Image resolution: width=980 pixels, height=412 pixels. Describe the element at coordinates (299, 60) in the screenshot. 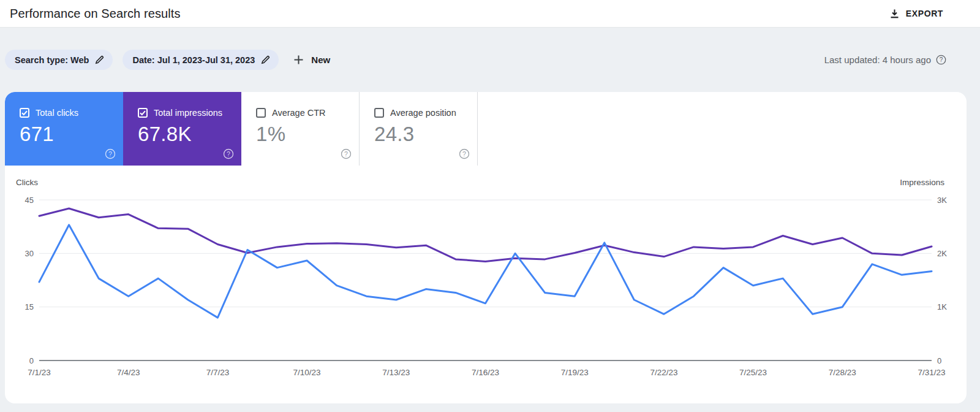

I see `plus-icon` at that location.